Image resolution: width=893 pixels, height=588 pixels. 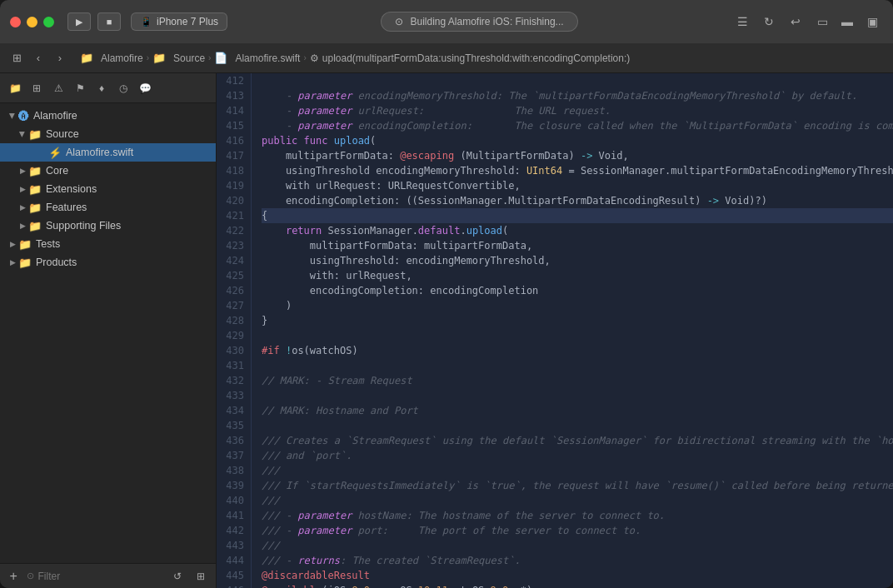 I want to click on tree-item-products: ▶ 📁 Products, so click(x=108, y=262).